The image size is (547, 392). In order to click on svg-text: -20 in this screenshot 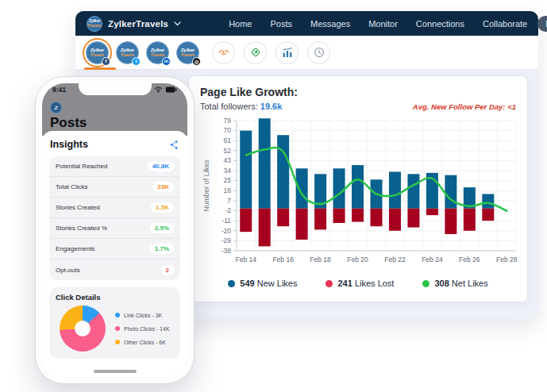, I will do `click(227, 231)`.